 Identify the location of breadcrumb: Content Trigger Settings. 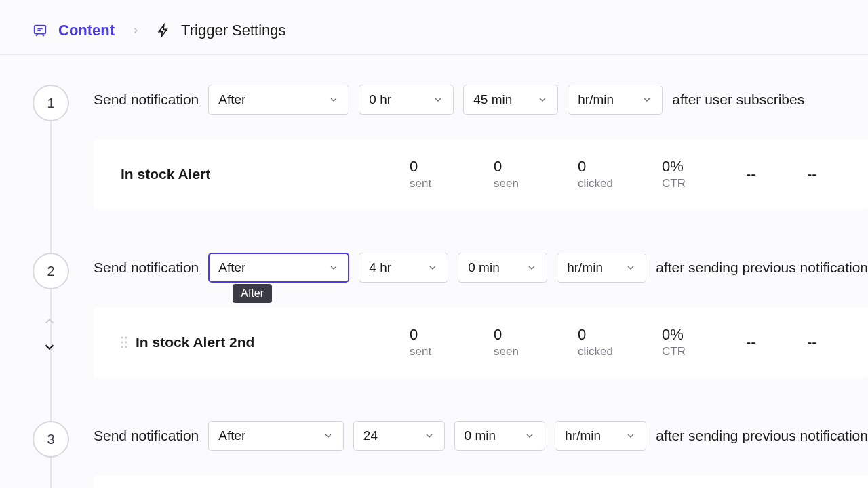
(434, 27).